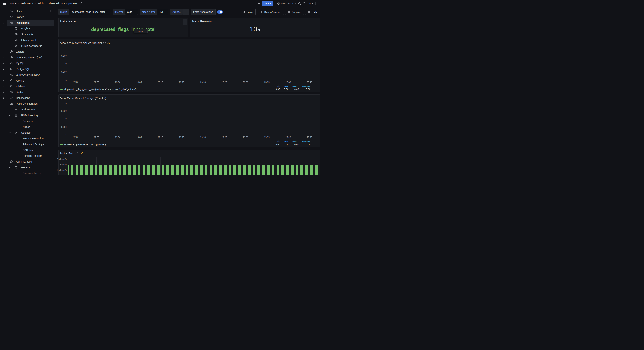  What do you see at coordinates (31, 35) in the screenshot?
I see `sidebar-item-snapshots: Snapshots` at bounding box center [31, 35].